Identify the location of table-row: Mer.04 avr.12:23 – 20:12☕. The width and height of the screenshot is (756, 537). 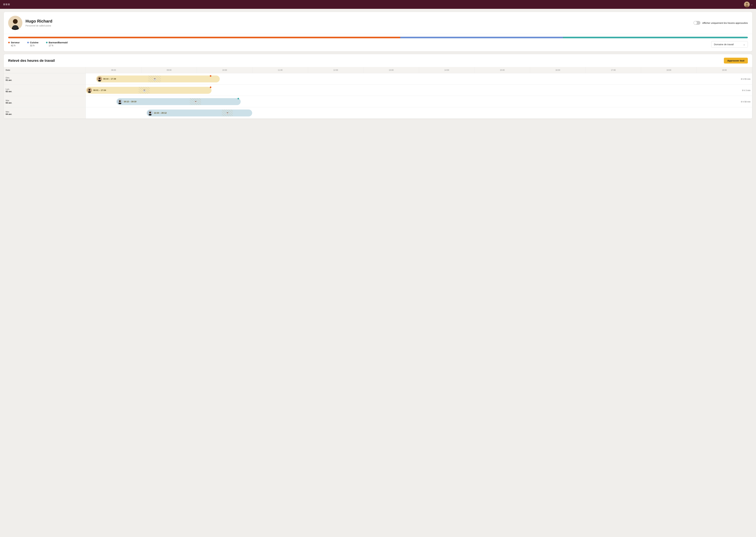
(378, 113).